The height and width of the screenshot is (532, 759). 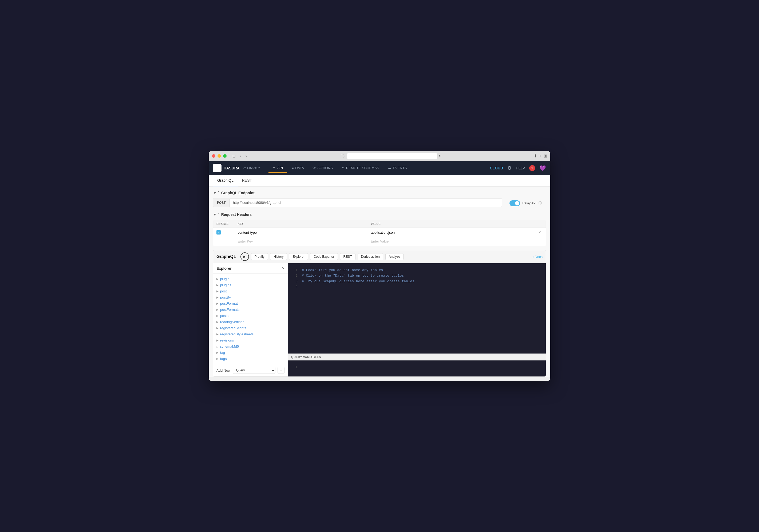 What do you see at coordinates (452, 233) in the screenshot?
I see `header-value-cell: application/json` at bounding box center [452, 233].